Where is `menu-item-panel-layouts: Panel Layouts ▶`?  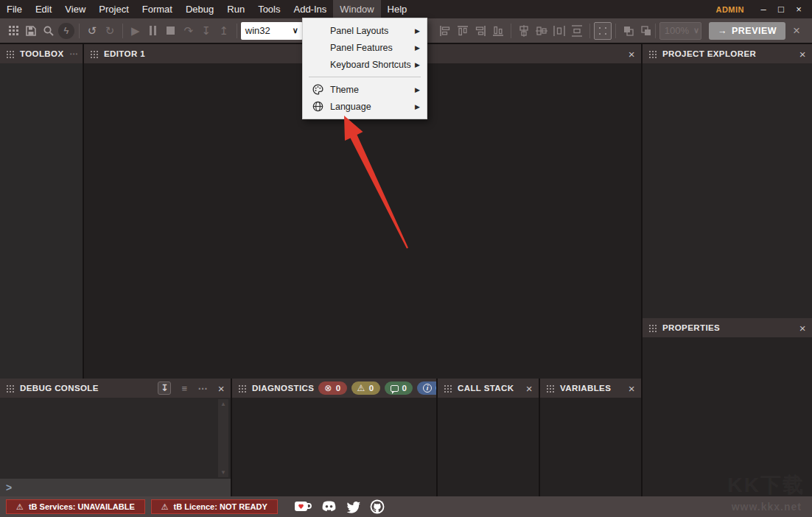
menu-item-panel-layouts: Panel Layouts ▶ is located at coordinates (365, 31).